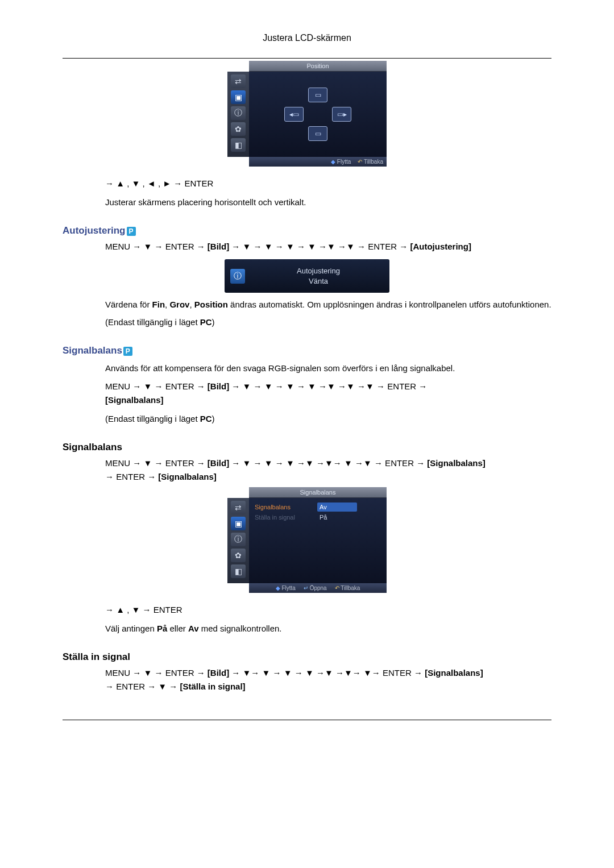 The image size is (614, 868). I want to click on osd-position: Position ⇄ ▣ ⓘ ✿ ◧ ▭ ◂▭ ▭▸, so click(307, 114).